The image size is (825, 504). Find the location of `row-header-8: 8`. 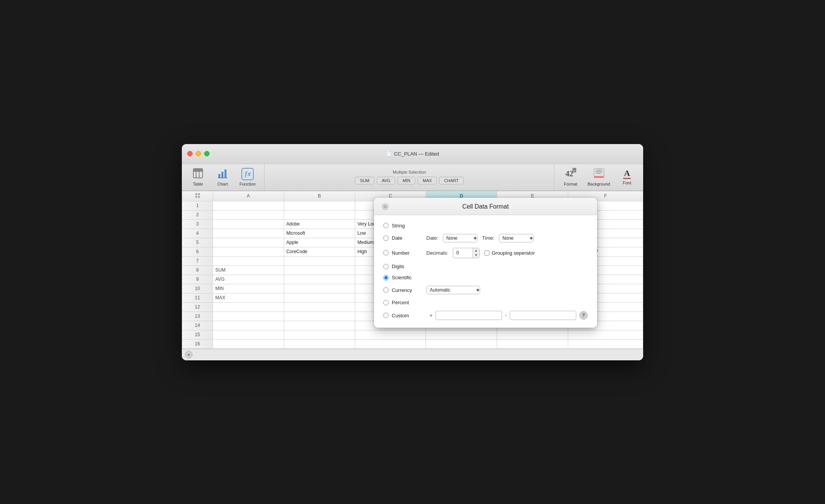

row-header-8: 8 is located at coordinates (198, 270).